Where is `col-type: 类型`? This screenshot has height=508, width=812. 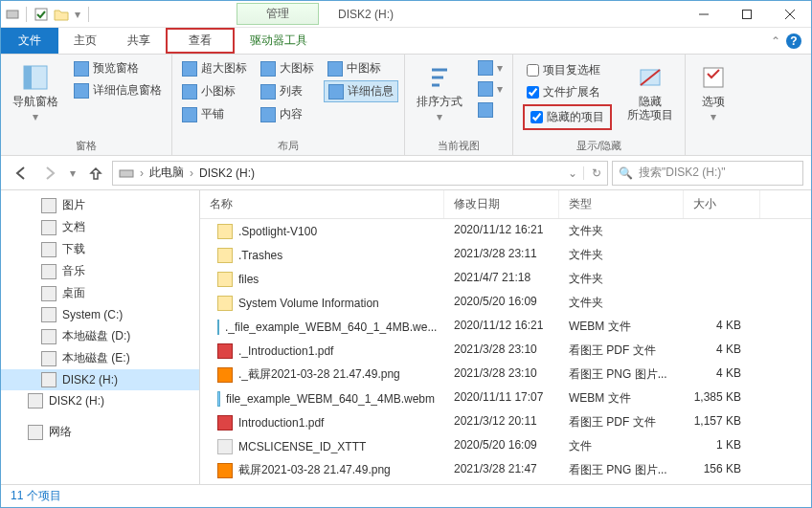 col-type: 类型 is located at coordinates (621, 205).